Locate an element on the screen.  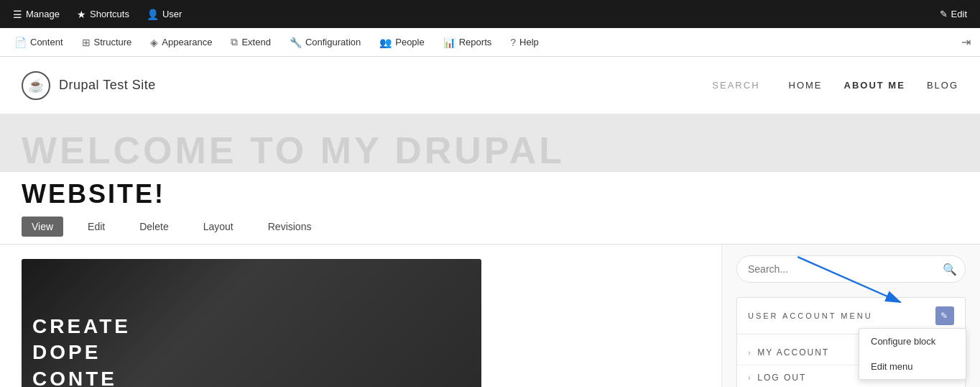
chevron-icon-2: › is located at coordinates (750, 378).